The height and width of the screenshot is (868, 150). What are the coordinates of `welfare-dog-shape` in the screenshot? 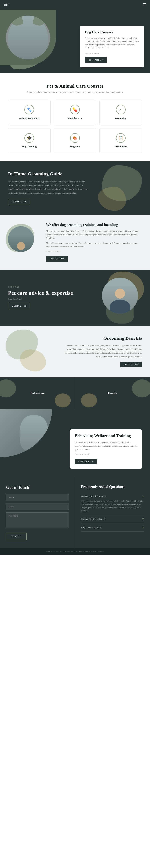 It's located at (34, 433).